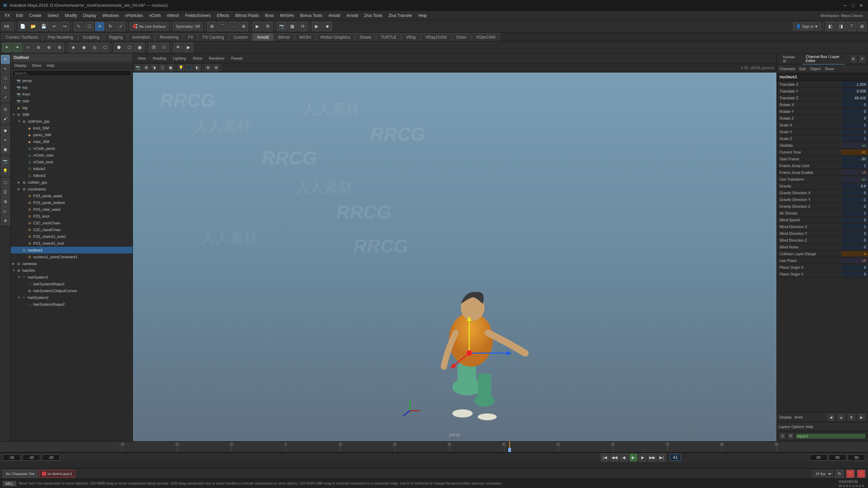 The width and height of the screenshot is (868, 488). Describe the element at coordinates (851, 26) in the screenshot. I see `panel-top-btn: ⊤` at that location.